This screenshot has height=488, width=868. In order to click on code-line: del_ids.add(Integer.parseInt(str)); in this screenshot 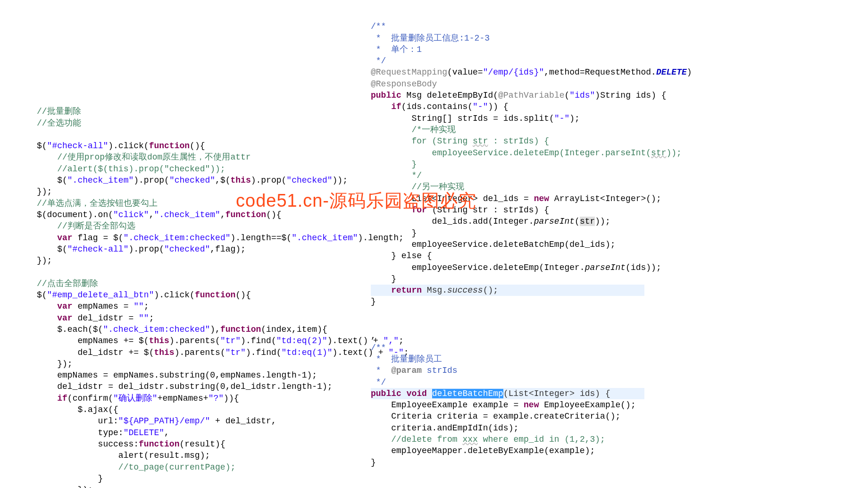, I will do `click(491, 221)`.